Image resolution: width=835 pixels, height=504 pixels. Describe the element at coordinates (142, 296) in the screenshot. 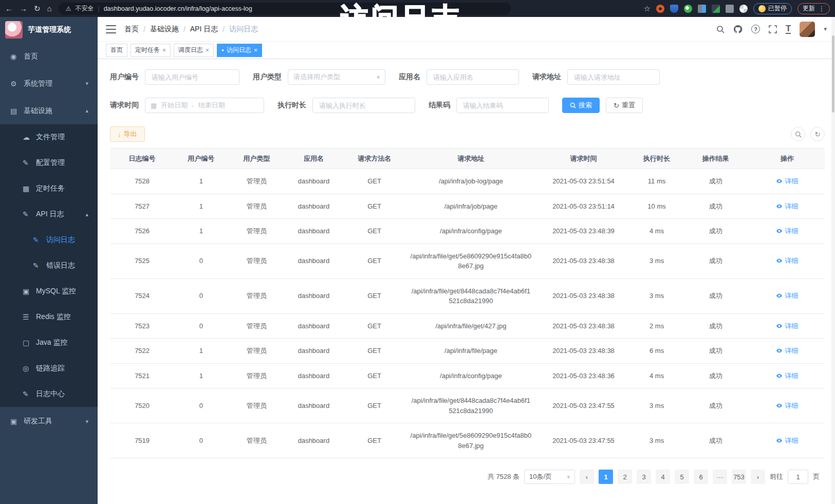

I see `cell-log-id: 7524` at that location.